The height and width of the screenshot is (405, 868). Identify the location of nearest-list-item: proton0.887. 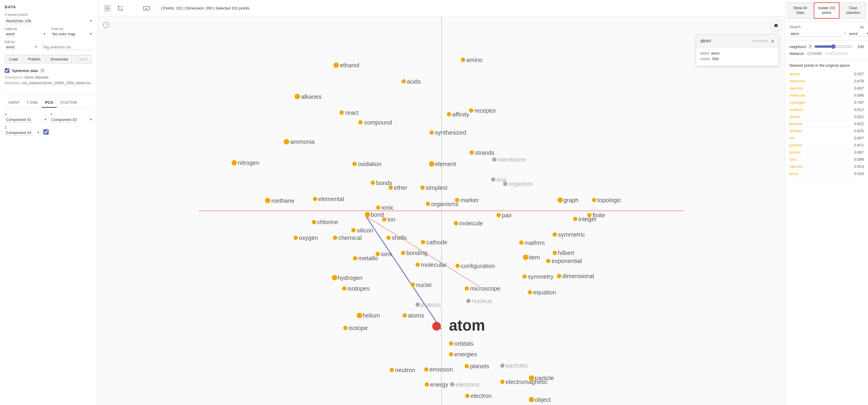
(827, 152).